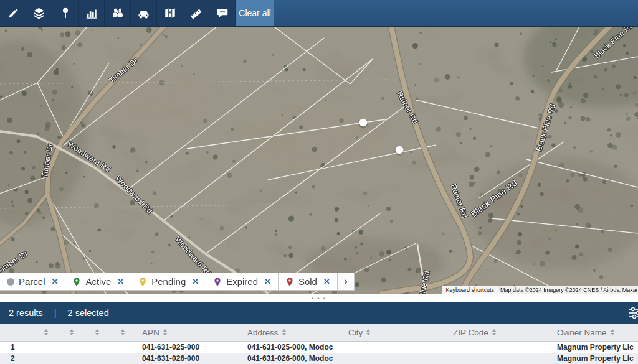 The height and width of the screenshot is (364, 638). What do you see at coordinates (424, 282) in the screenshot?
I see `road-label: Pine Rd` at bounding box center [424, 282].